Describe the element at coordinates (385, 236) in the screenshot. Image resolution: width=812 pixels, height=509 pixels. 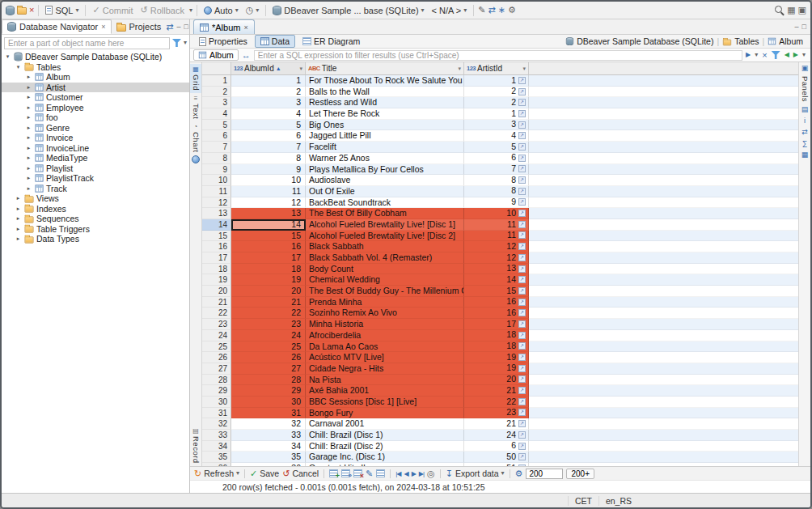
I see `cell-title: Alcohol Fueled Brewtality Live! [Disc 2]` at that location.